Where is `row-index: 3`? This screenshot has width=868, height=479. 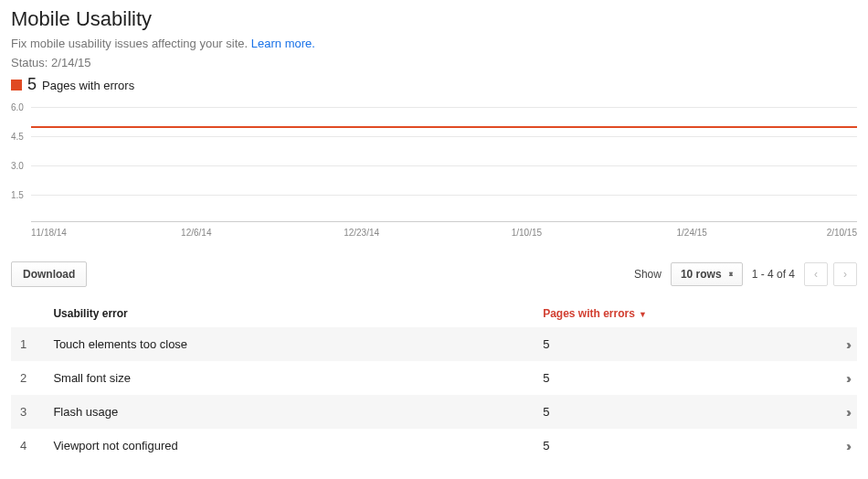
row-index: 3 is located at coordinates (27, 411).